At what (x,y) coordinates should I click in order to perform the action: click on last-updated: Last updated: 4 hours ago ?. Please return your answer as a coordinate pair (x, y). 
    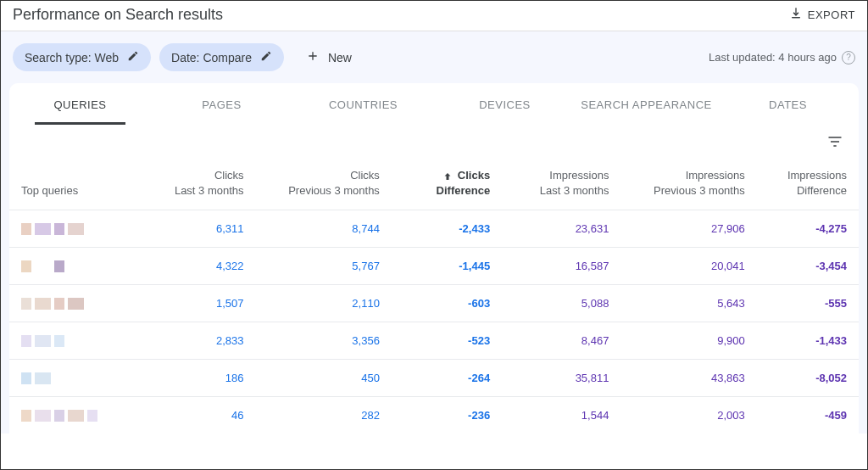
    Looking at the image, I should click on (782, 58).